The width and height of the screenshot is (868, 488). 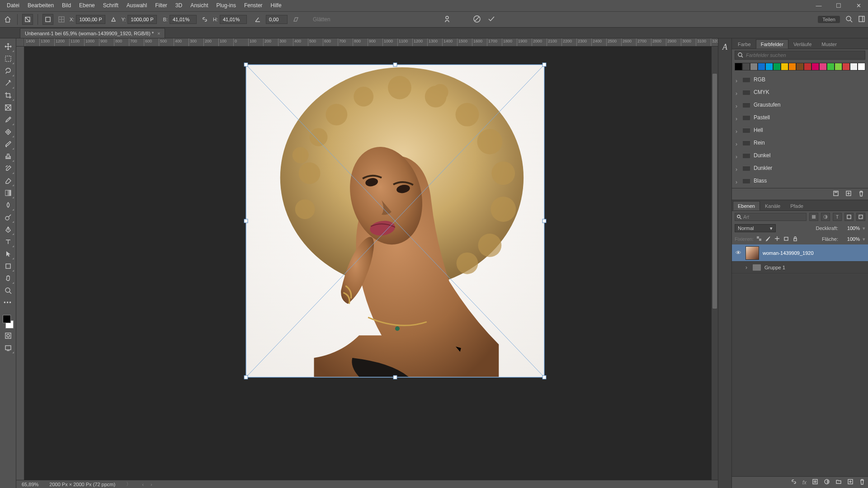 What do you see at coordinates (752, 253) in the screenshot?
I see `layer-thumbnail` at bounding box center [752, 253].